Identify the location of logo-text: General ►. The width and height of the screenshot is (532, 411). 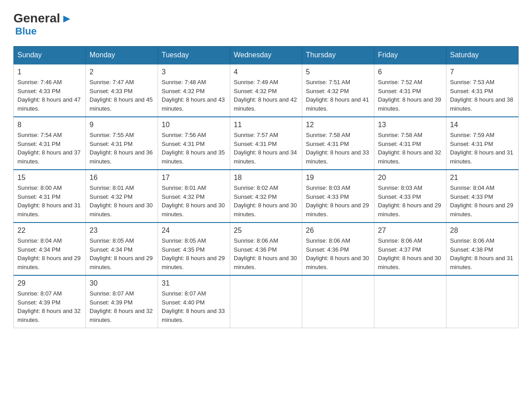
(43, 18).